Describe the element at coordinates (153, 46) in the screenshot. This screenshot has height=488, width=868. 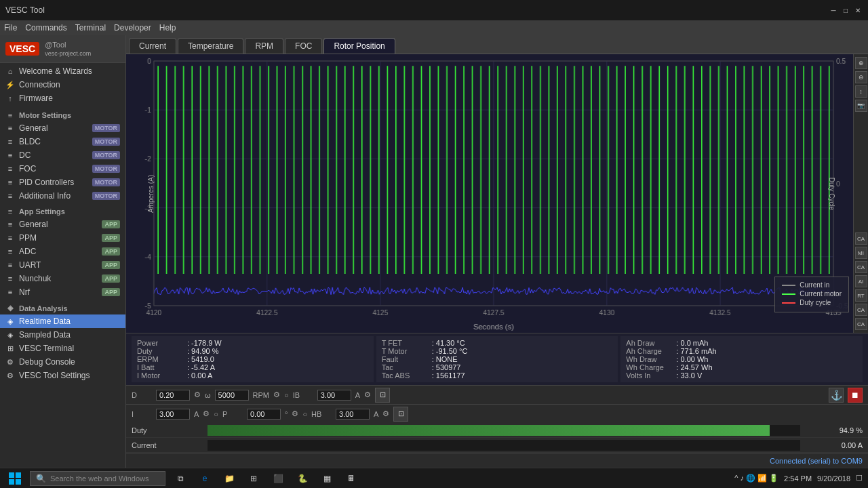
I see `tab-current: Current` at that location.